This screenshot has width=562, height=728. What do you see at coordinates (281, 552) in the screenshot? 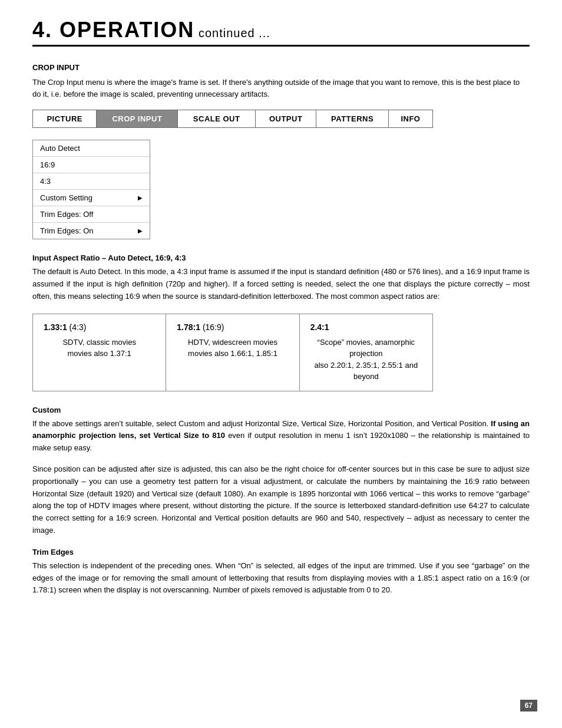
I see `trim-edges-title: Trim Edges` at bounding box center [281, 552].